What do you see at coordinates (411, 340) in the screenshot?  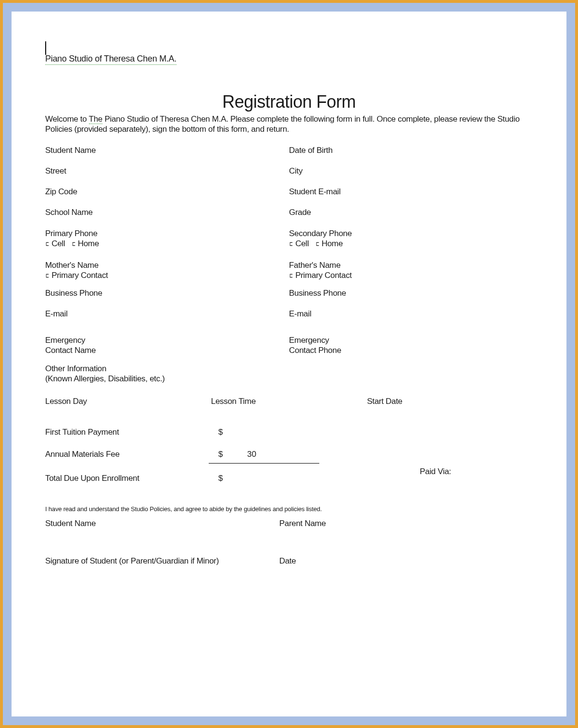 I see `label-emergency-phone-1: Emergency` at bounding box center [411, 340].